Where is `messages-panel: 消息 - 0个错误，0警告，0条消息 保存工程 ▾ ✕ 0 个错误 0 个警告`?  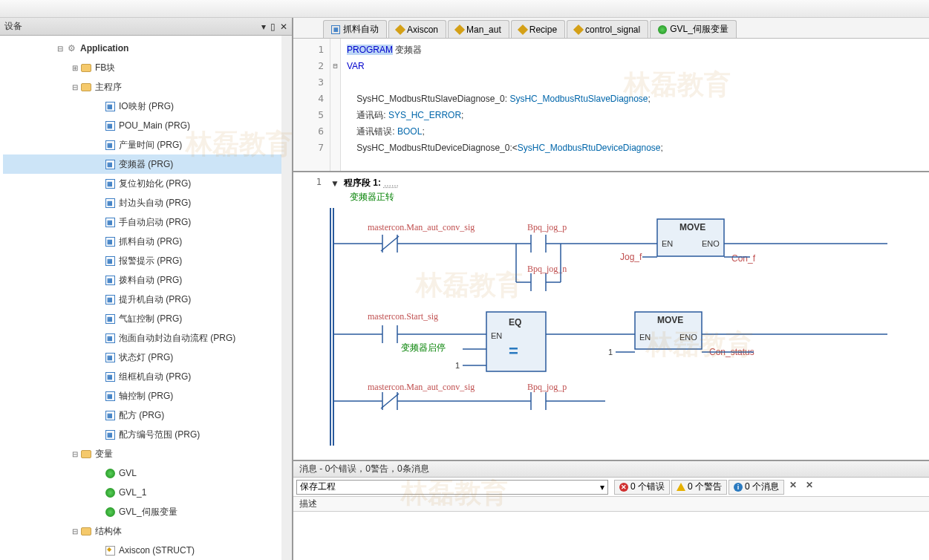
messages-panel: 消息 - 0个错误，0警告，0条消息 保存工程 ▾ ✕ 0 个错误 0 个警告 is located at coordinates (611, 509).